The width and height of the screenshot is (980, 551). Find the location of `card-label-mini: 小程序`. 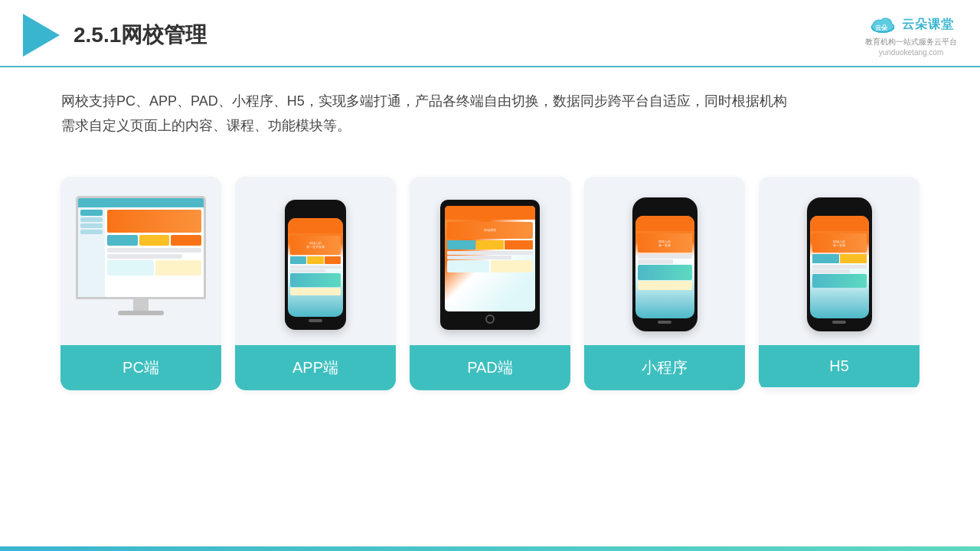

card-label-mini: 小程序 is located at coordinates (665, 367).